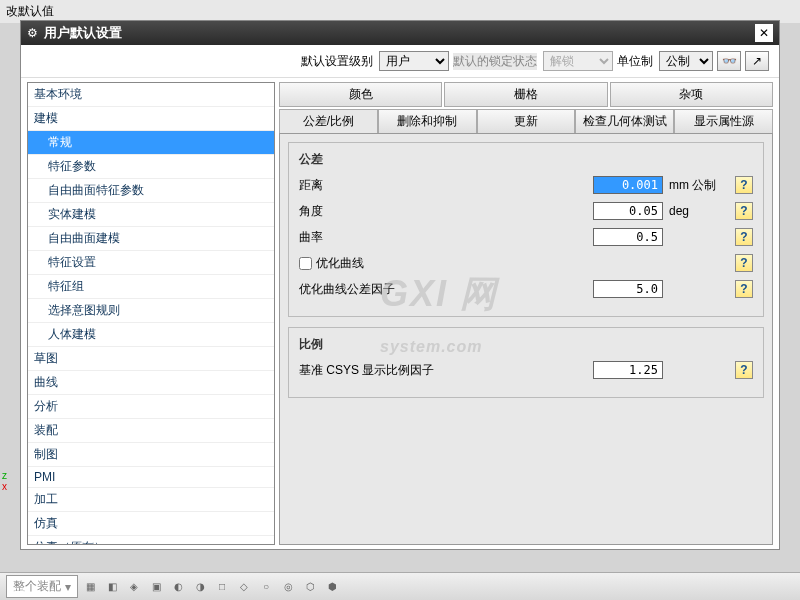  What do you see at coordinates (635, 62) in the screenshot?
I see `unit-label: 单位制` at bounding box center [635, 62].